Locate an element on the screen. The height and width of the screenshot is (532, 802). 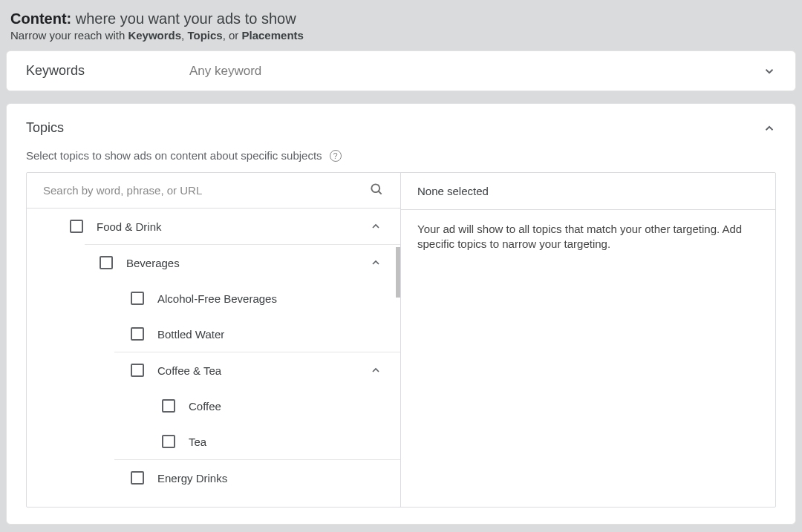
search-icon is located at coordinates (376, 190).